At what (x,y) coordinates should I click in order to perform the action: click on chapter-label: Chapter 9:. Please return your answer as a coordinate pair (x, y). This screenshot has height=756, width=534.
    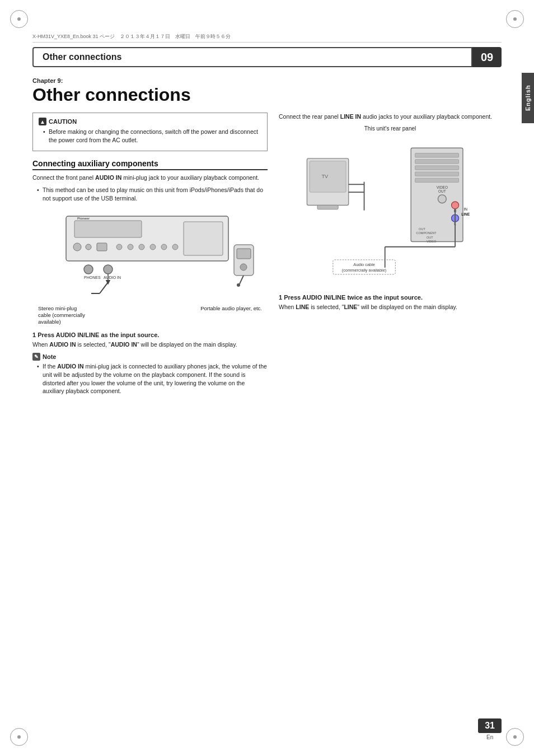
    Looking at the image, I should click on (267, 81).